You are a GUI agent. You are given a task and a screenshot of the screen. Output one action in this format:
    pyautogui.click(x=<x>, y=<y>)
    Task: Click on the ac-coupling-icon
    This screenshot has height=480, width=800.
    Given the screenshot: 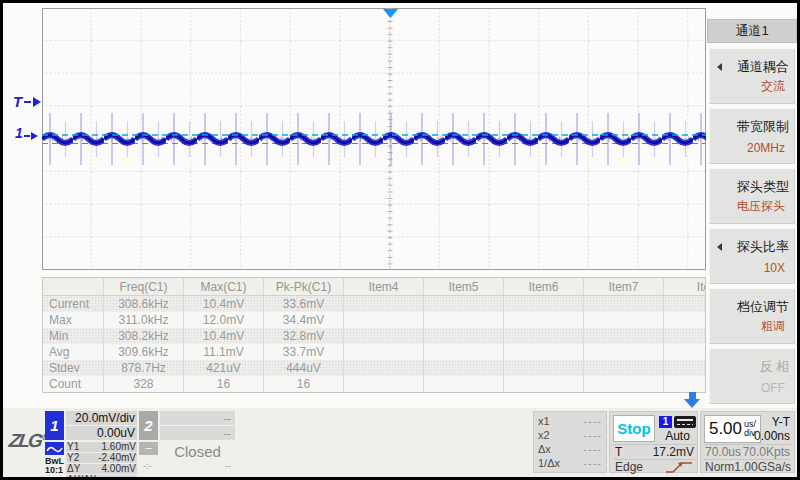 What is the action you would take?
    pyautogui.click(x=54, y=448)
    